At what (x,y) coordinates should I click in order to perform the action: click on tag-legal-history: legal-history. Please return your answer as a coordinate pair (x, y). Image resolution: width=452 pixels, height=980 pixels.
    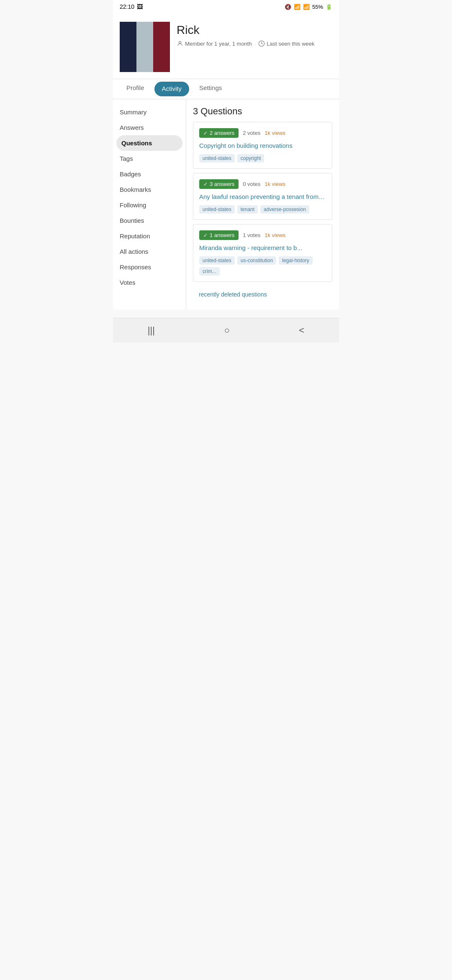
    Looking at the image, I should click on (295, 260).